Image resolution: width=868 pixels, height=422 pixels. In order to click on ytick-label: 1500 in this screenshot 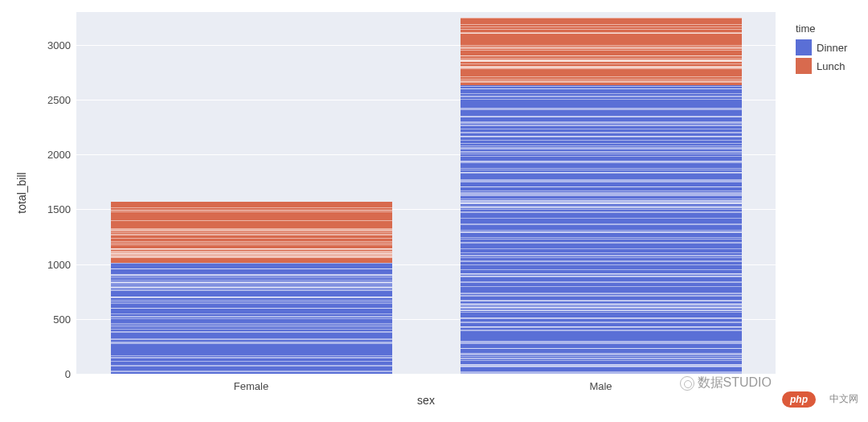, I will do `click(35, 209)`.